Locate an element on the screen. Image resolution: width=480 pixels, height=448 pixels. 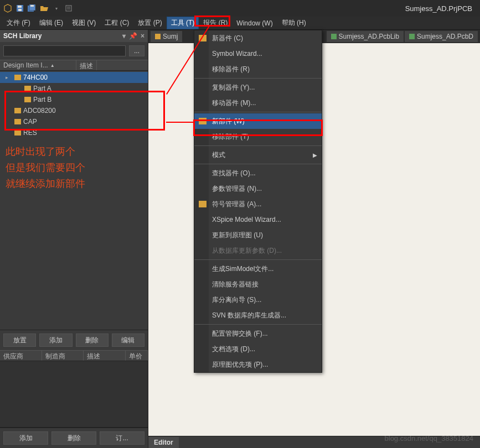
pcbdoc-icon is located at coordinates (412, 37).